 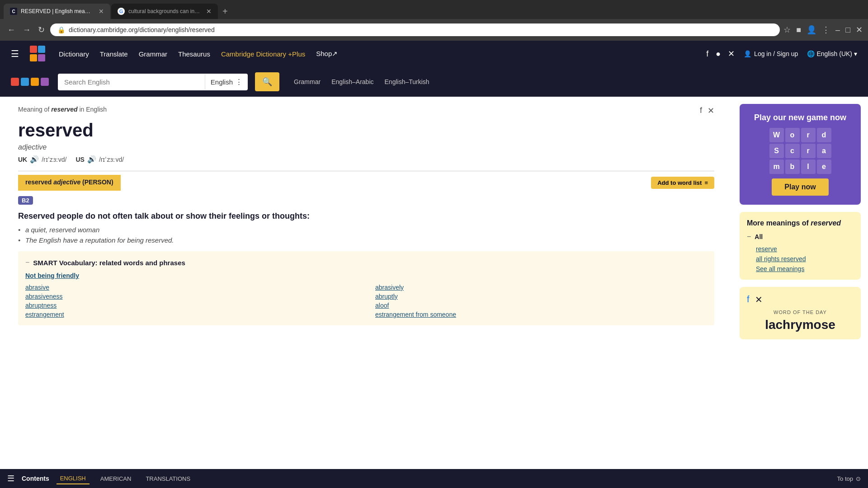 What do you see at coordinates (168, 479) in the screenshot?
I see `bottom-tab-translations: TRANSLATIONS` at bounding box center [168, 479].